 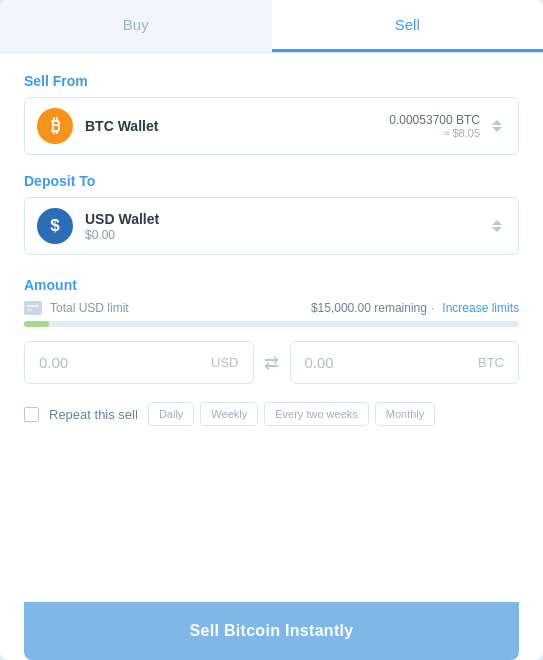 I want to click on deposit-to-wallet-sub: $0.00, so click(x=286, y=235).